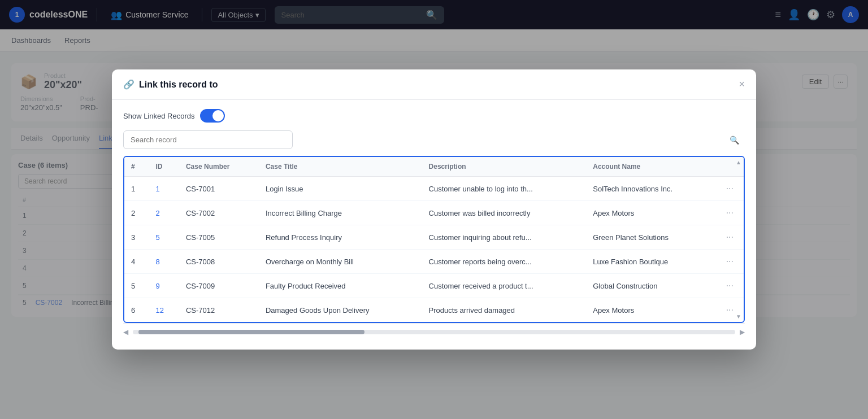 The width and height of the screenshot is (868, 419). What do you see at coordinates (212, 116) in the screenshot?
I see `show-linked-toggle` at bounding box center [212, 116].